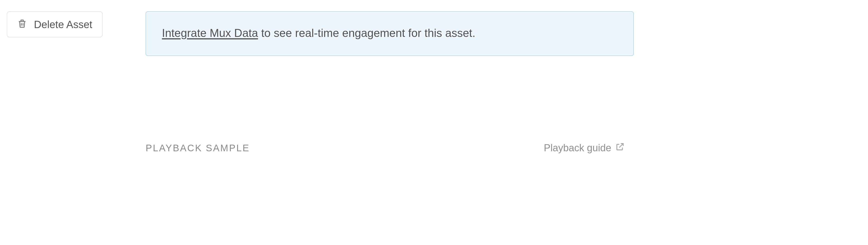  I want to click on trash-icon, so click(22, 24).